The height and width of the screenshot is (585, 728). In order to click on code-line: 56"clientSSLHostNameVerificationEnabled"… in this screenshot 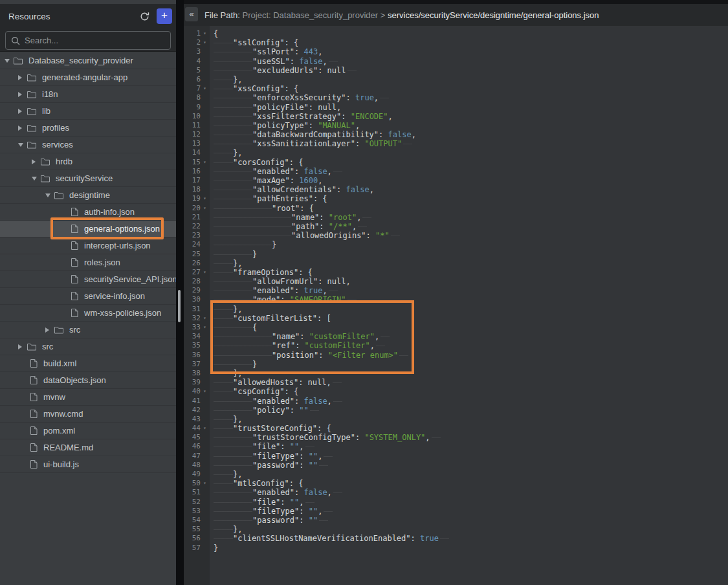, I will do `click(456, 538)`.